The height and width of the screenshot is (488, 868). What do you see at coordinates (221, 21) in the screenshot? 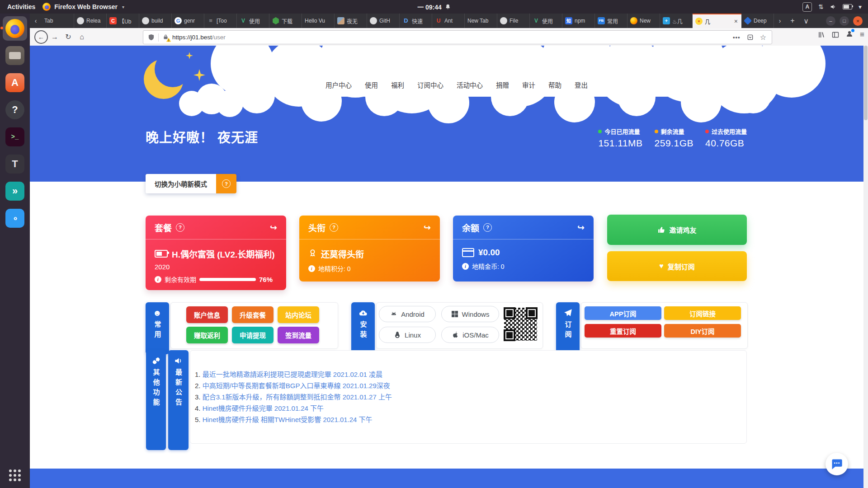
I see `browser-tab: ≡ [Too` at bounding box center [221, 21].